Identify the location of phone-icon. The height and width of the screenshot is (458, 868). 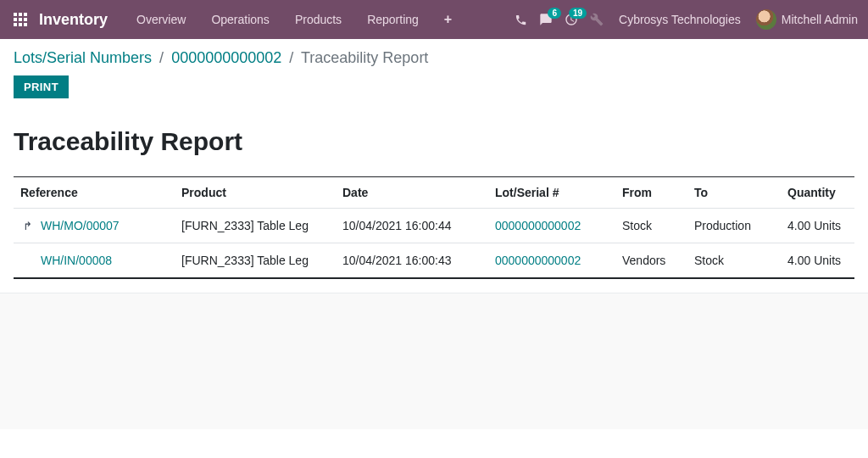
(520, 20).